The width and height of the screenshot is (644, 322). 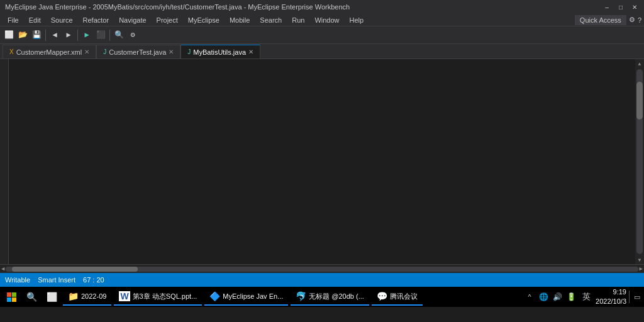 I want to click on toolbar-save: 💾, so click(x=36, y=35).